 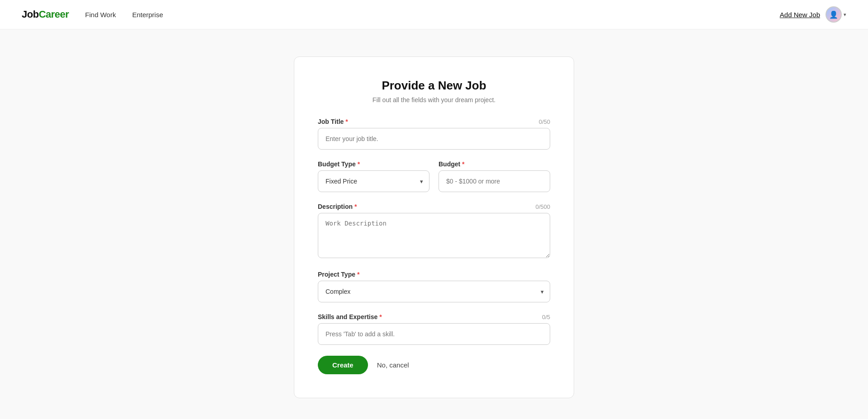 I want to click on budget-group: Budget *, so click(x=495, y=176).